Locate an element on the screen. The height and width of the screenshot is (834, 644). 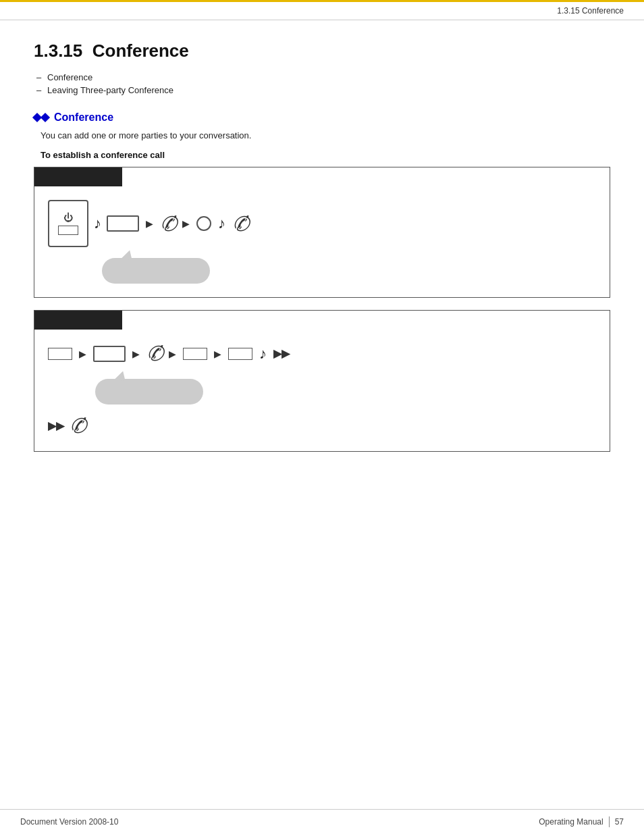
diagram-row-1: ⏻ ♪ ▶ ✆̇ ▶ ♪ ✆̇ is located at coordinates (322, 224).